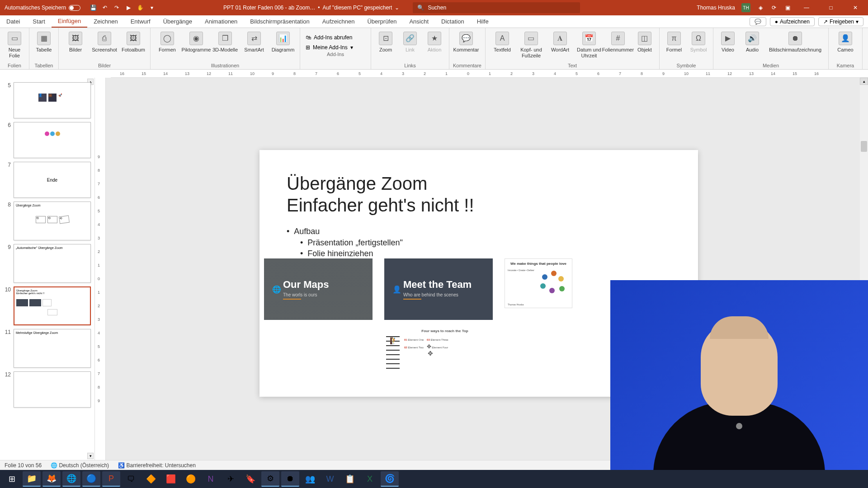 This screenshot has height=488, width=868. I want to click on window-icon: ▣, so click(788, 8).